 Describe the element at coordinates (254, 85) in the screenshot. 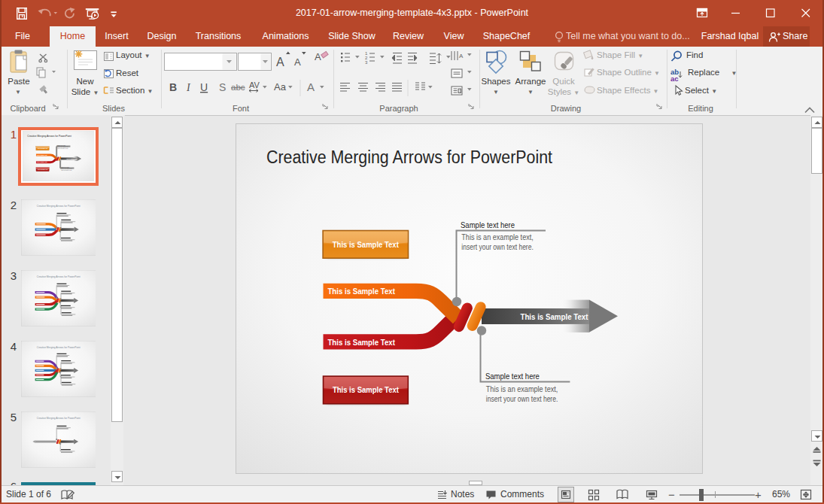

I see `svg-text: AV` at that location.